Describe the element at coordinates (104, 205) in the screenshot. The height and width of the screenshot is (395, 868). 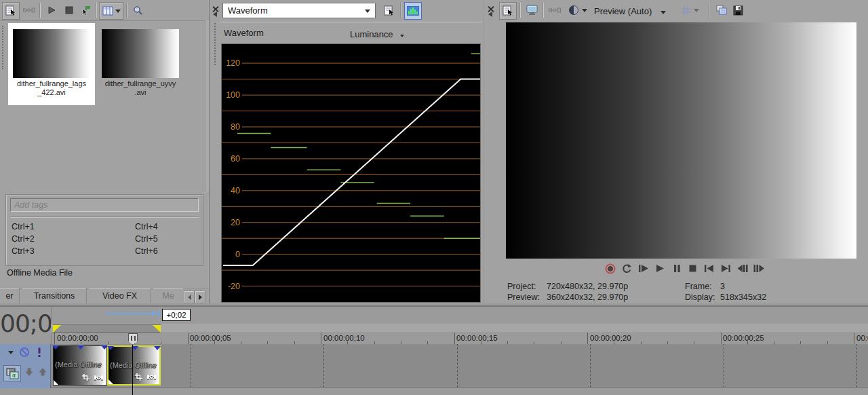
I see `tag-input` at that location.